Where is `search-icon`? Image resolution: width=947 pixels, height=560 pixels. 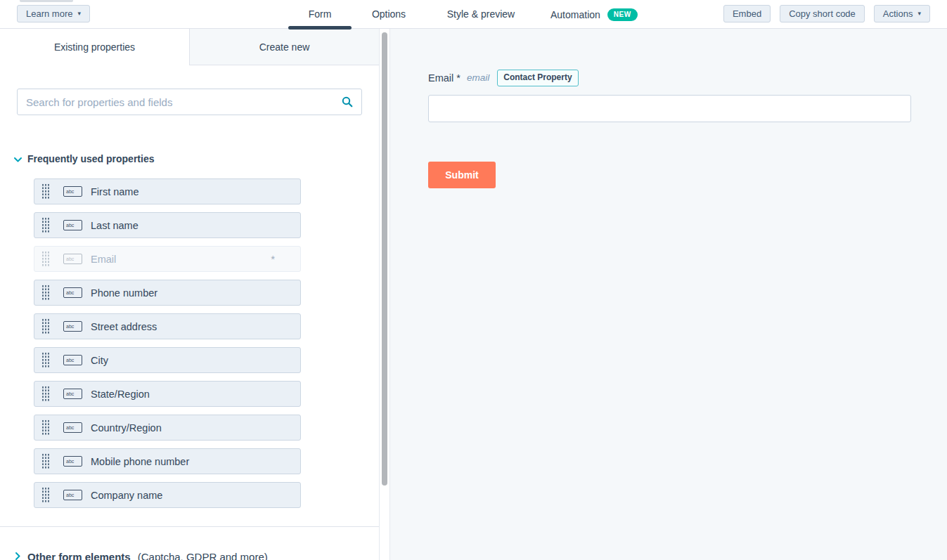 search-icon is located at coordinates (347, 103).